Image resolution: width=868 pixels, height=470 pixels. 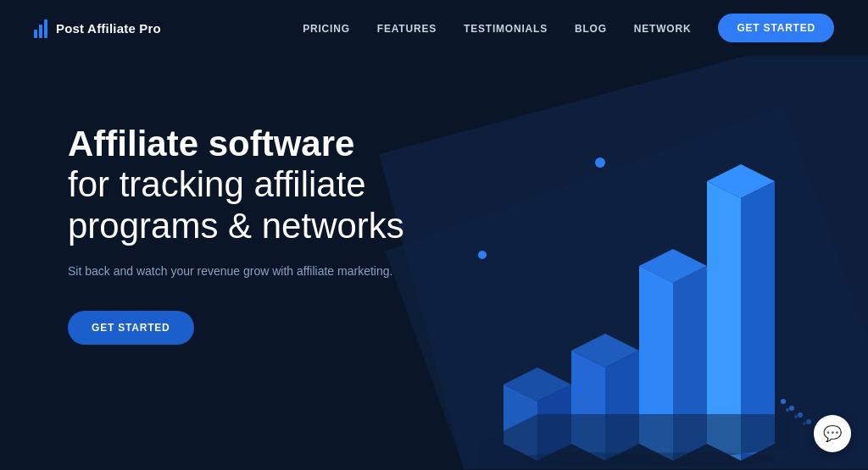 I want to click on chat-icon: 💬, so click(x=832, y=434).